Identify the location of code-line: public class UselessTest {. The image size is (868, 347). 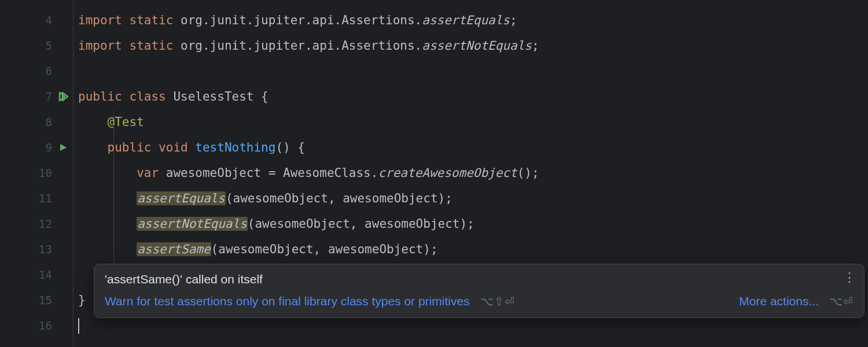
(473, 97).